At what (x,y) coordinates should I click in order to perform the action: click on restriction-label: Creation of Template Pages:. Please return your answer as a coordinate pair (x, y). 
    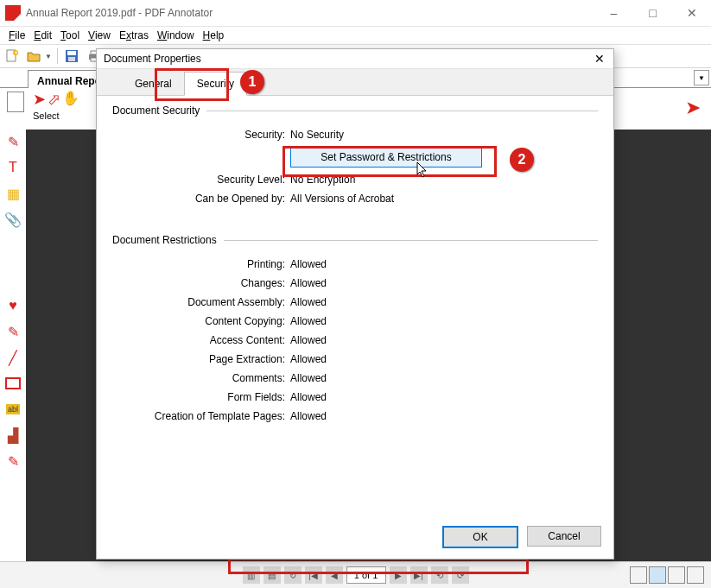
    Looking at the image, I should click on (201, 416).